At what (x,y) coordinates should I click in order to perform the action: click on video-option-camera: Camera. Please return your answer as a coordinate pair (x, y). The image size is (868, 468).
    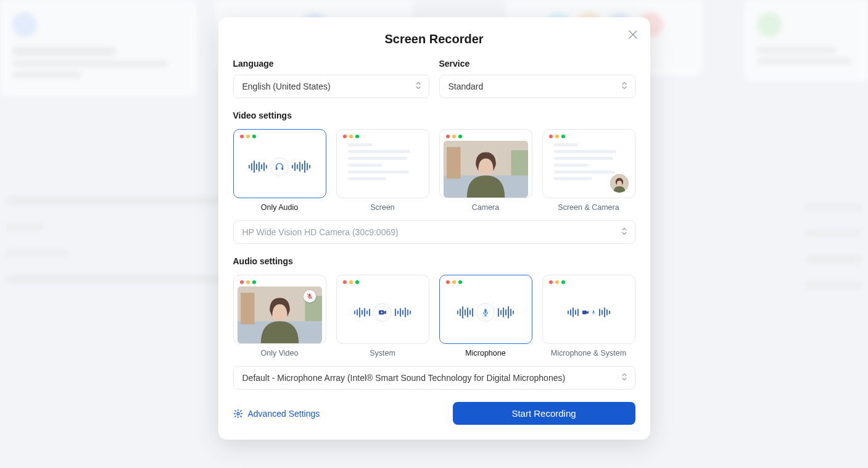
    Looking at the image, I should click on (486, 170).